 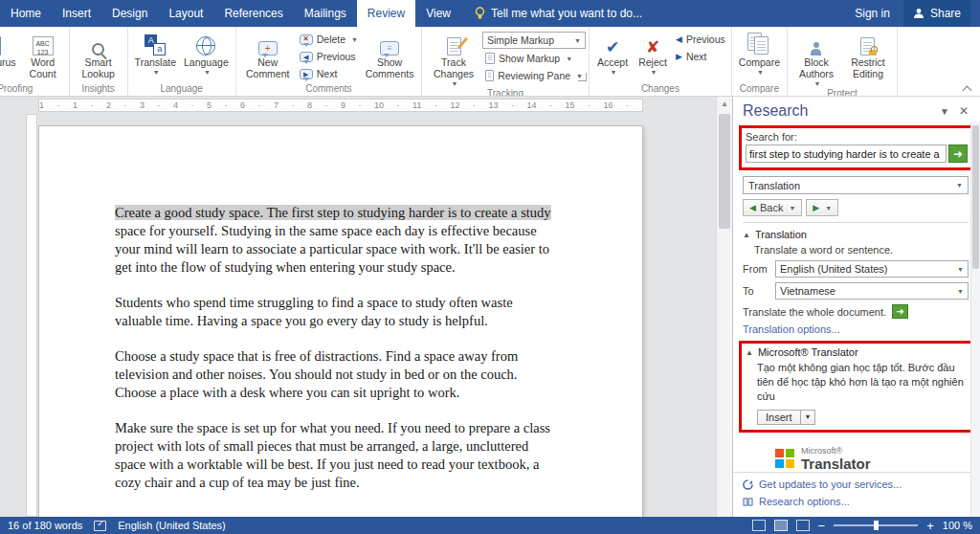 What do you see at coordinates (582, 77) in the screenshot?
I see `tracking-dialog-launcher` at bounding box center [582, 77].